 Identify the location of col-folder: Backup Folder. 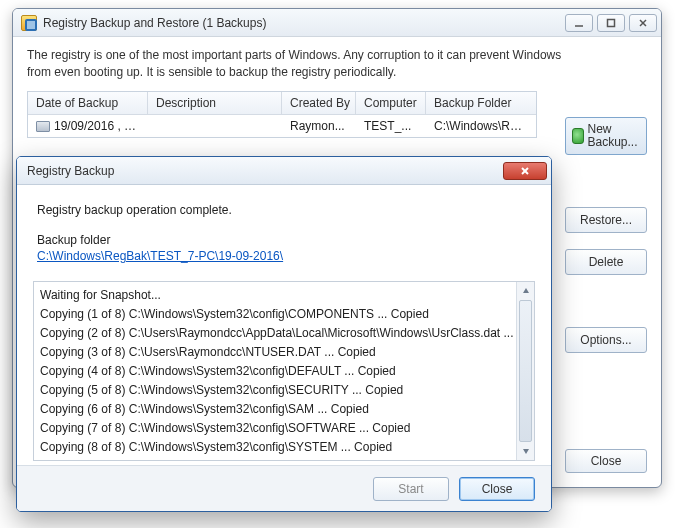
(481, 103).